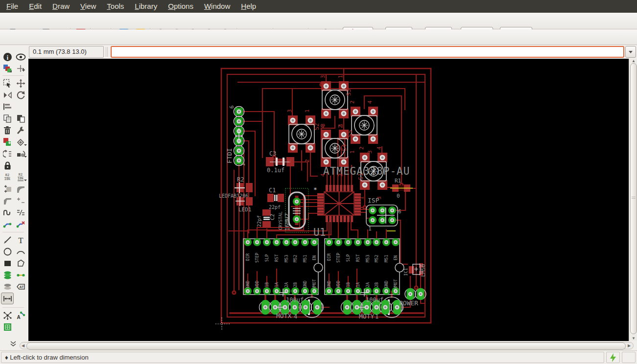 Image resolution: width=637 pixels, height=364 pixels. I want to click on tool-move, so click(21, 83).